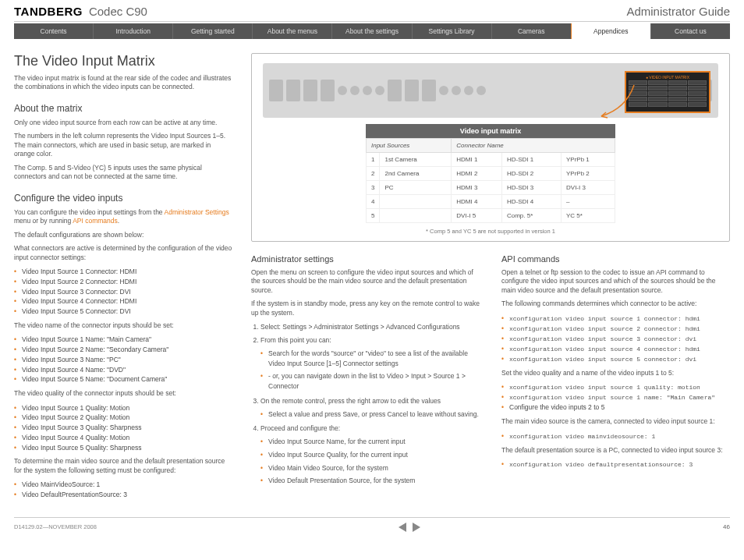 The image size is (744, 560). I want to click on api-cmds-main: xconfiguration video mainvideosource: 1, so click(616, 437).